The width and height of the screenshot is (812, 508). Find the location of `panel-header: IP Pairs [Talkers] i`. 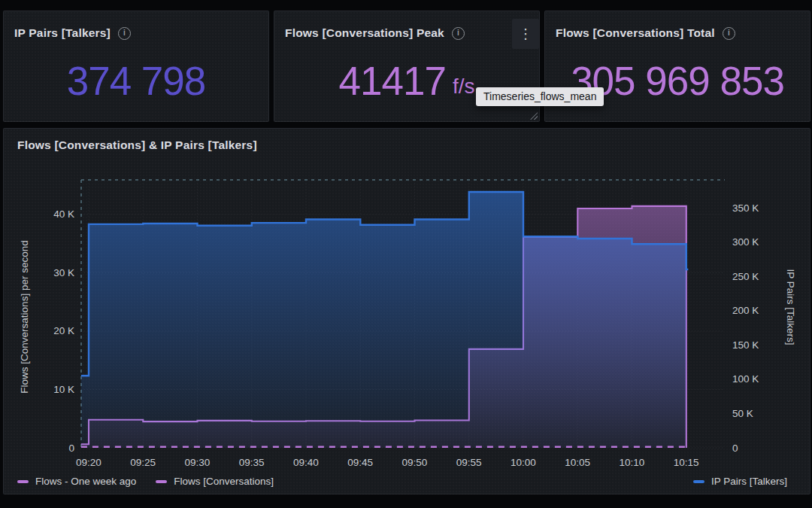

panel-header: IP Pairs [Talkers] i is located at coordinates (136, 26).